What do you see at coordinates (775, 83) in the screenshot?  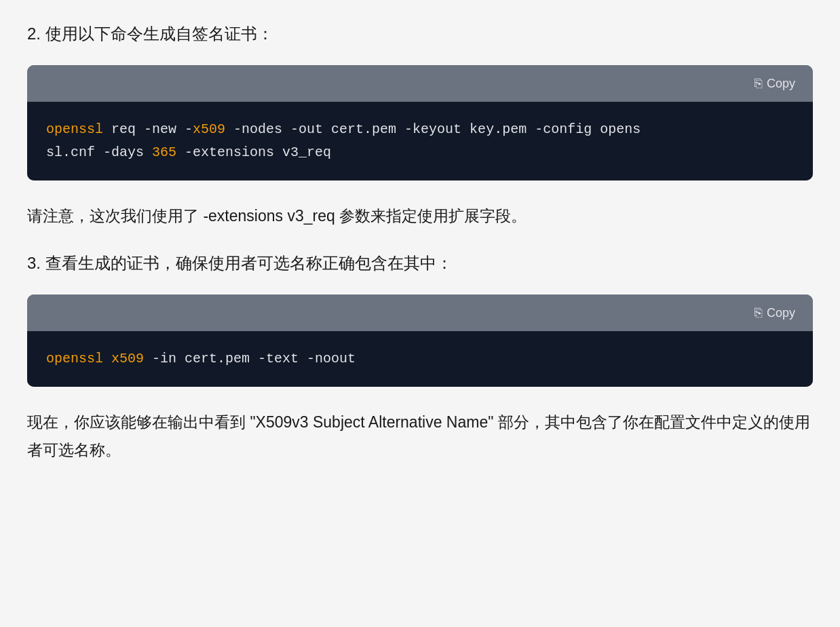 I see `copy-button-1: ⎘ Copy` at bounding box center [775, 83].